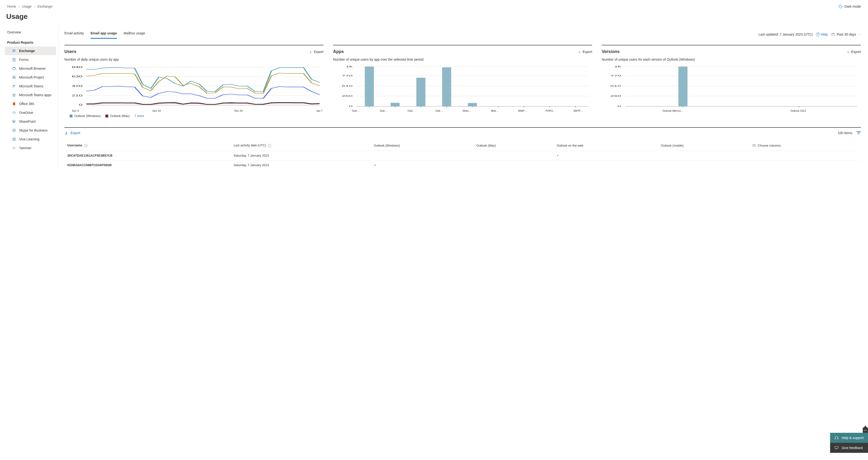 The width and height of the screenshot is (868, 460). Describe the element at coordinates (14, 86) in the screenshot. I see `teams-icon` at that location.